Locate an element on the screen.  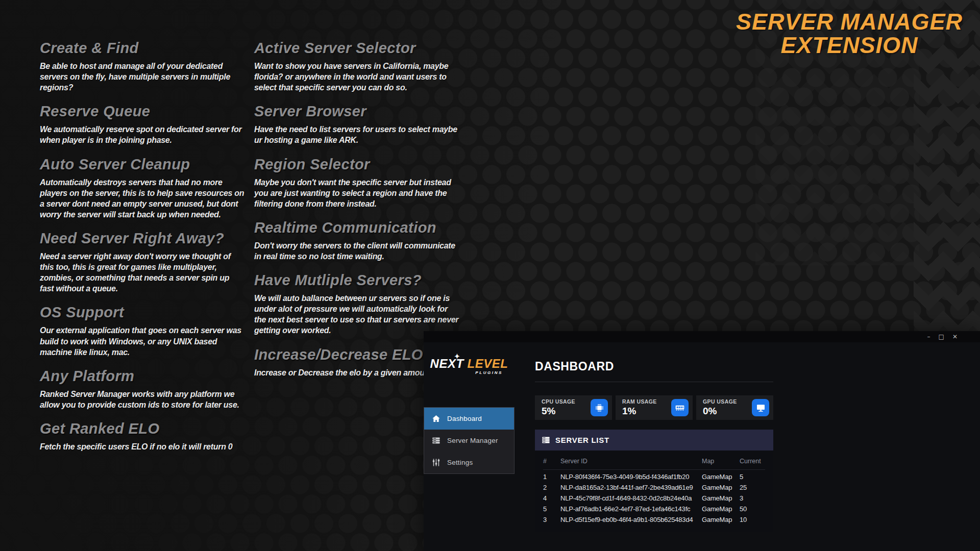
diamond-pattern-bottomleft is located at coordinates (41, 523).